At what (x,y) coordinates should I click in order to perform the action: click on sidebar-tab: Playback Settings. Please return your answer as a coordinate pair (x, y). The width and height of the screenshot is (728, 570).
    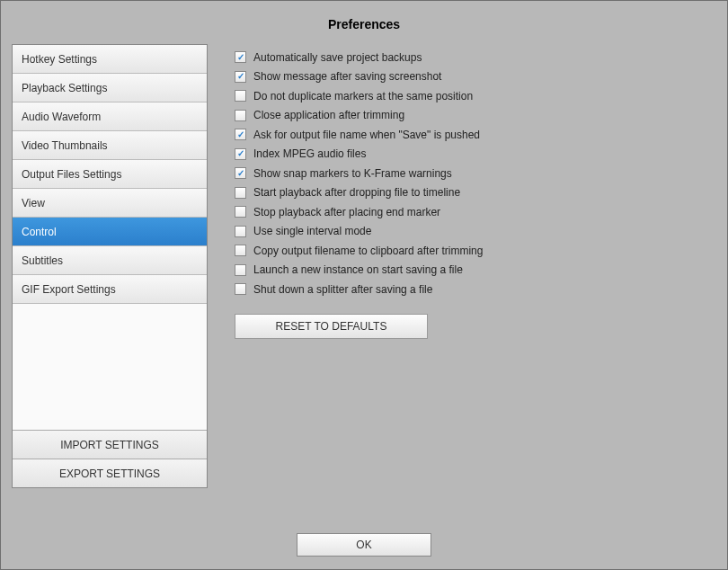
    Looking at the image, I should click on (110, 88).